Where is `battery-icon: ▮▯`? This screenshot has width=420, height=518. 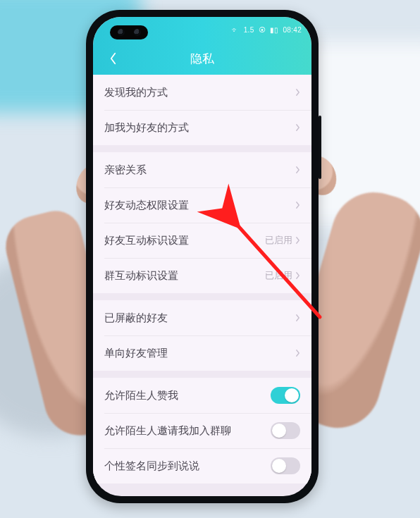
battery-icon: ▮▯ is located at coordinates (275, 30).